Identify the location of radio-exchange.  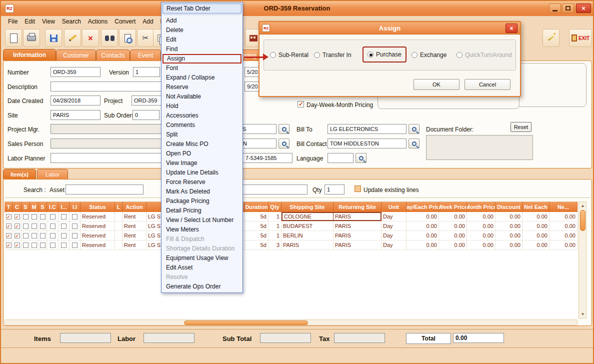
(414, 55).